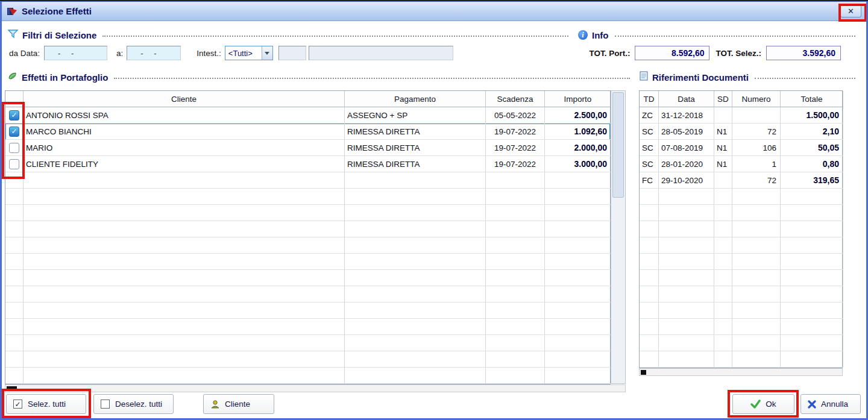 Image resolution: width=868 pixels, height=420 pixels. What do you see at coordinates (315, 388) in the screenshot?
I see `portfolio-hscrollbar` at bounding box center [315, 388].